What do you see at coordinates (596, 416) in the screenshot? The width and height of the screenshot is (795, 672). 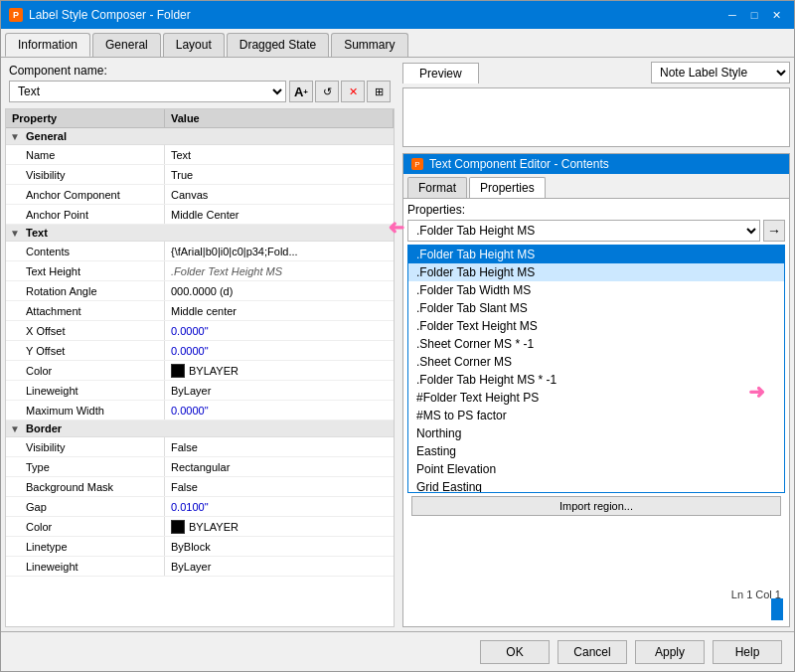 I see `list-item: #MS to PS factor` at bounding box center [596, 416].